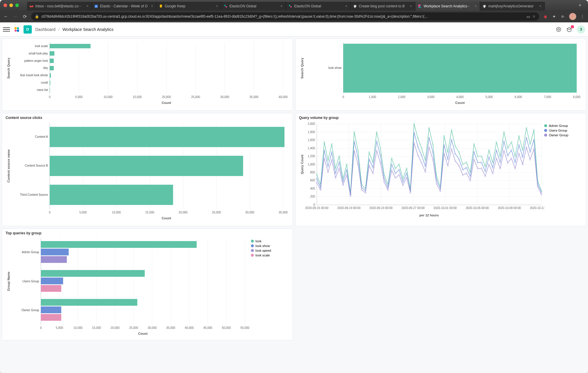 The width and height of the screenshot is (588, 373). Describe the element at coordinates (311, 132) in the screenshot. I see `svg-text: 1,800` at that location.